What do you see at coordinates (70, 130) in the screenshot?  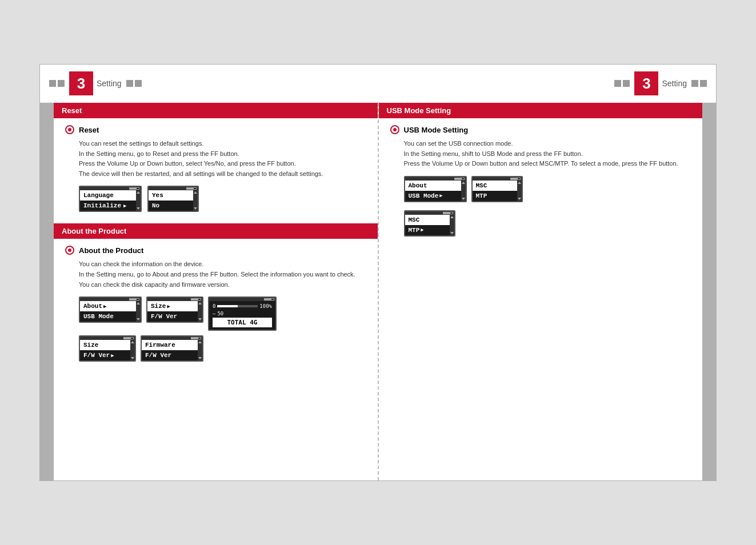 I see `reset-circle-icon` at bounding box center [70, 130].